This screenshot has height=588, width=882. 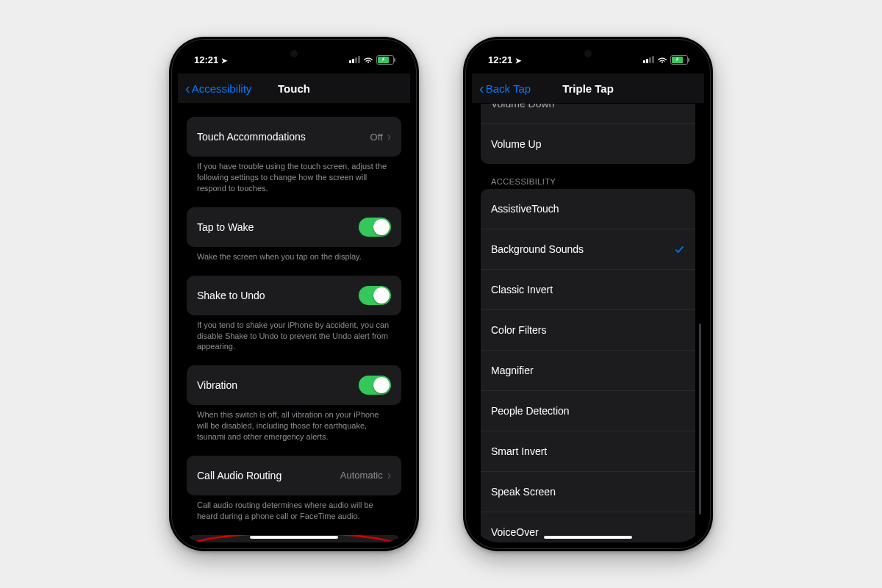 I want to click on back-label: Back Tap, so click(x=509, y=88).